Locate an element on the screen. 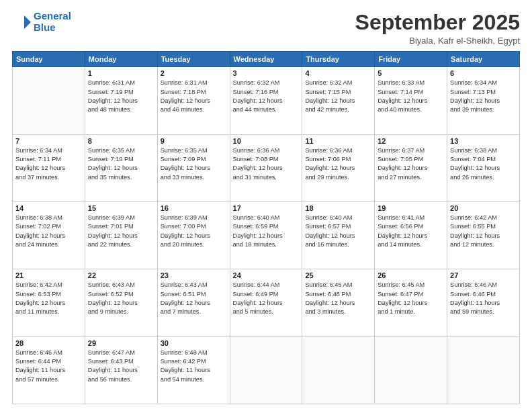  day-number: 14 is located at coordinates (48, 208).